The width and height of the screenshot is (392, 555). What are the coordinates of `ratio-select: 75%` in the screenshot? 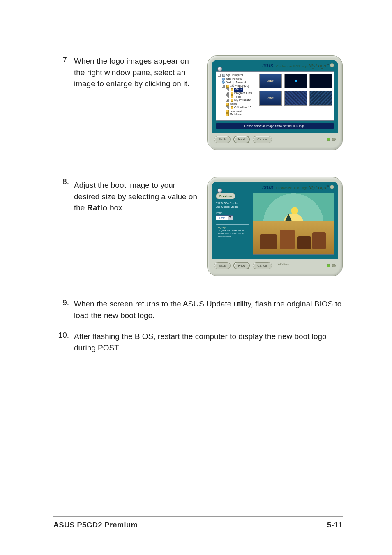 It's located at (224, 218).